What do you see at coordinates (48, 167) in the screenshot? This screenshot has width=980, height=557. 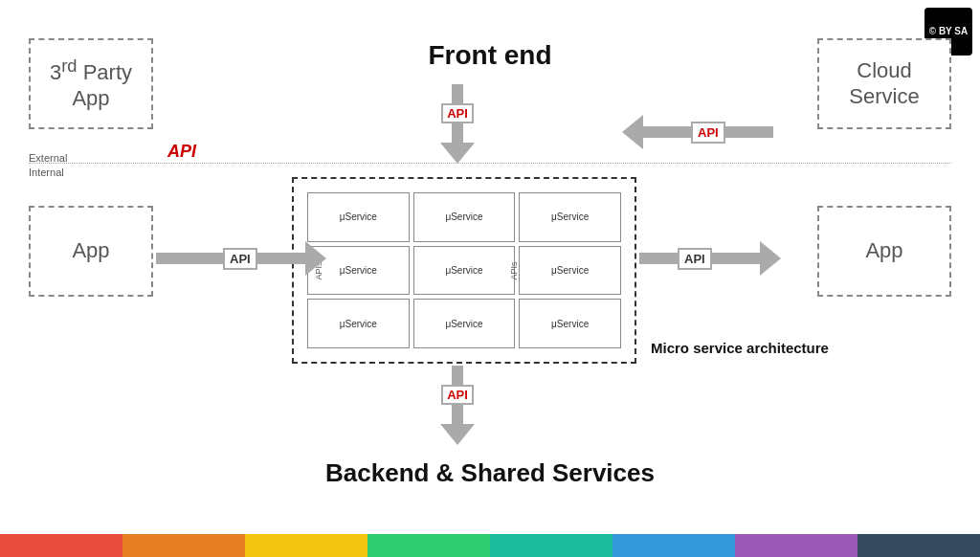 I see `ext-int-labels: External Internal` at bounding box center [48, 167].